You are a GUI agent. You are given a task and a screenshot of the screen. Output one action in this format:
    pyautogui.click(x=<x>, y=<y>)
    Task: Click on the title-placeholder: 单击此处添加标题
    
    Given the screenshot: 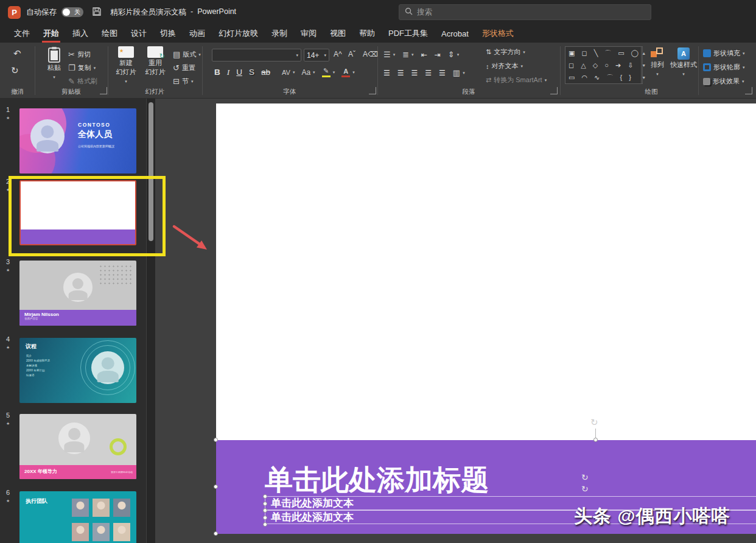 What is the action you would take?
    pyautogui.click(x=377, y=480)
    